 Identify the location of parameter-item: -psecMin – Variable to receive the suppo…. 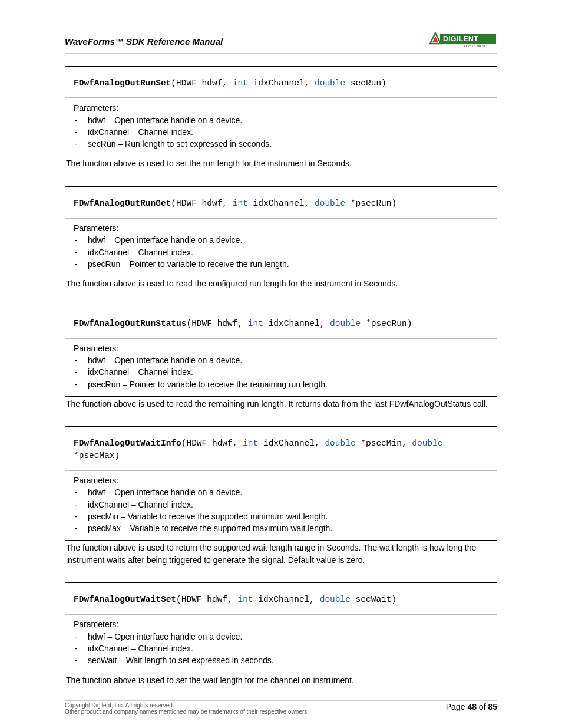
(281, 516).